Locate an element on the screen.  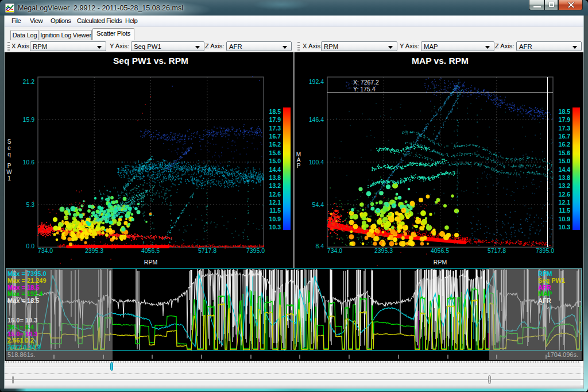
svg-text: 54.4 is located at coordinates (318, 205).